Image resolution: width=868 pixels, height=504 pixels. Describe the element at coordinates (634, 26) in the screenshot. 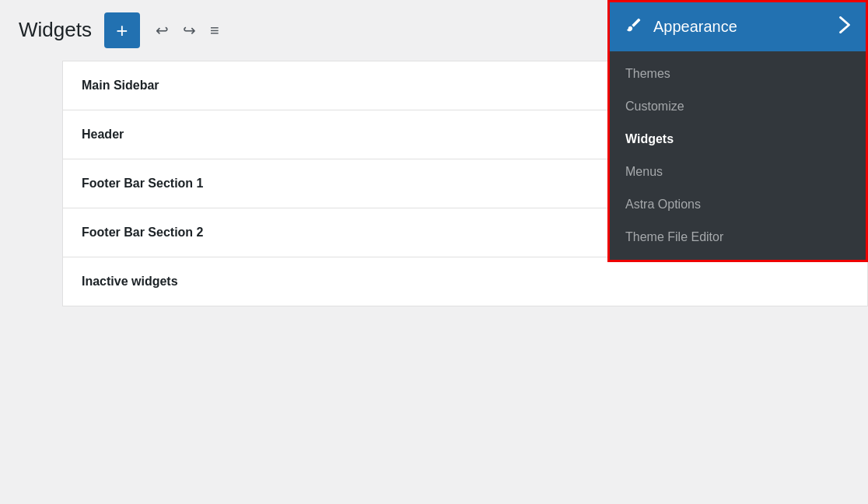

I see `appearance-icon` at that location.